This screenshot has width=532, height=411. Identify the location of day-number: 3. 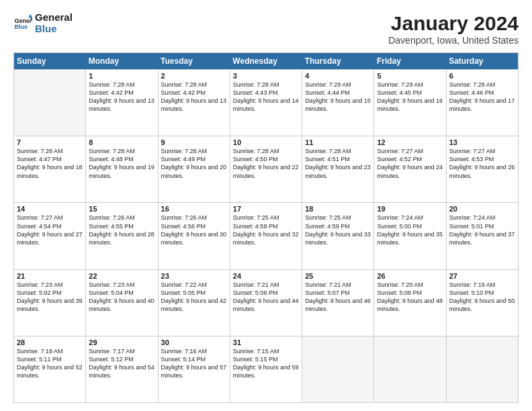
(266, 76).